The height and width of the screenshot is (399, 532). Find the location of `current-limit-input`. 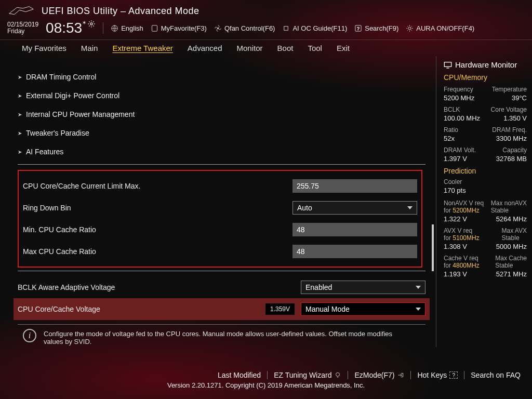

current-limit-input is located at coordinates (355, 186).